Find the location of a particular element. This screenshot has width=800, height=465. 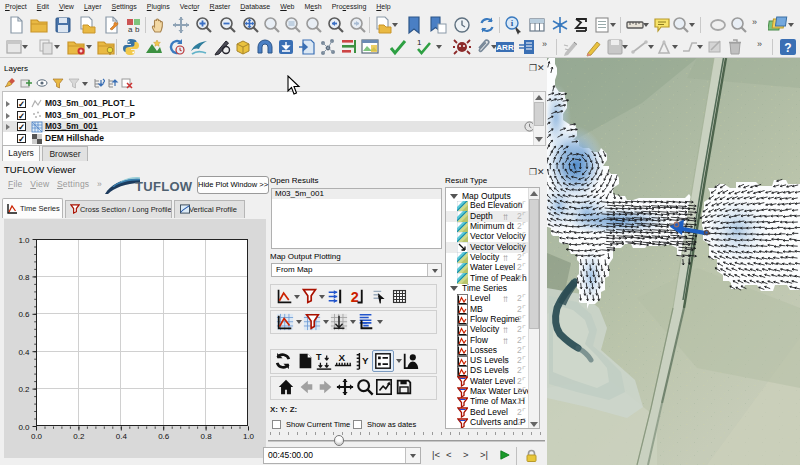

svg-text: Y is located at coordinates (366, 360).